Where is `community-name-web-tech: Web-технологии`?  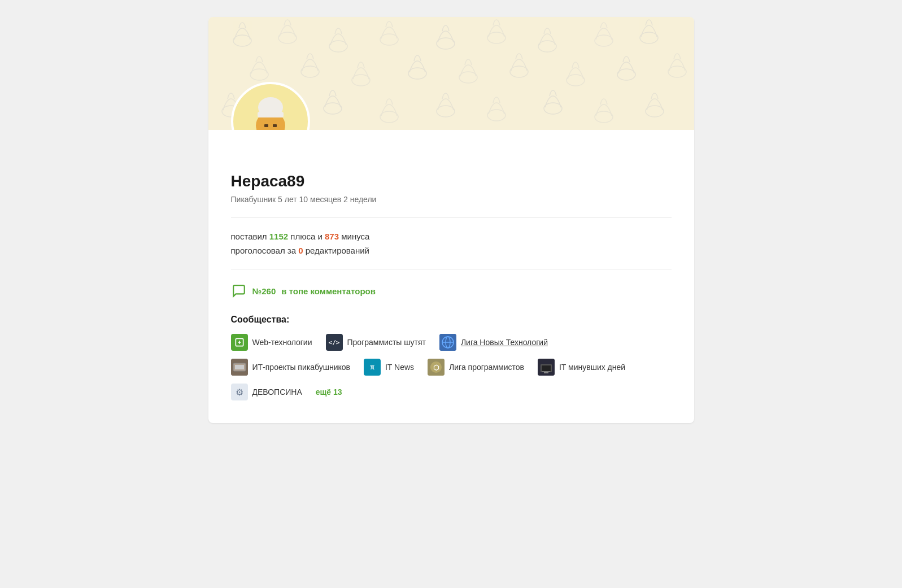
community-name-web-tech: Web-технологии is located at coordinates (282, 342).